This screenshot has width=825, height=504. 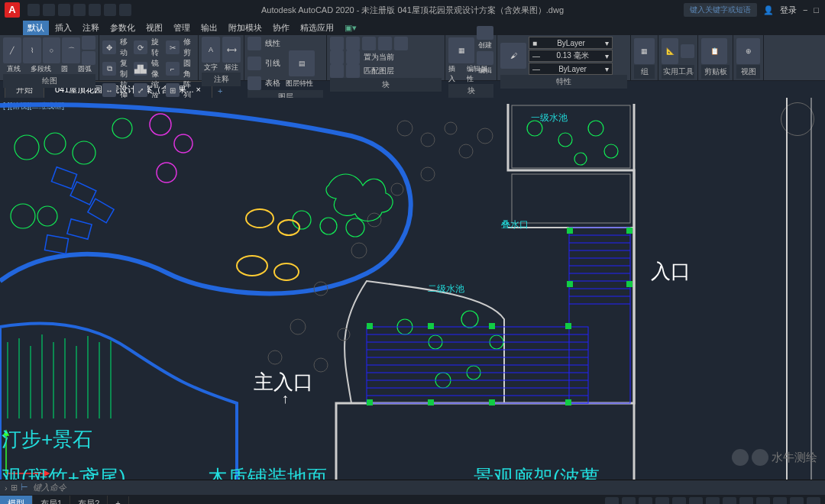 What do you see at coordinates (337, 71) in the screenshot?
I see `block-icon8` at bounding box center [337, 71].